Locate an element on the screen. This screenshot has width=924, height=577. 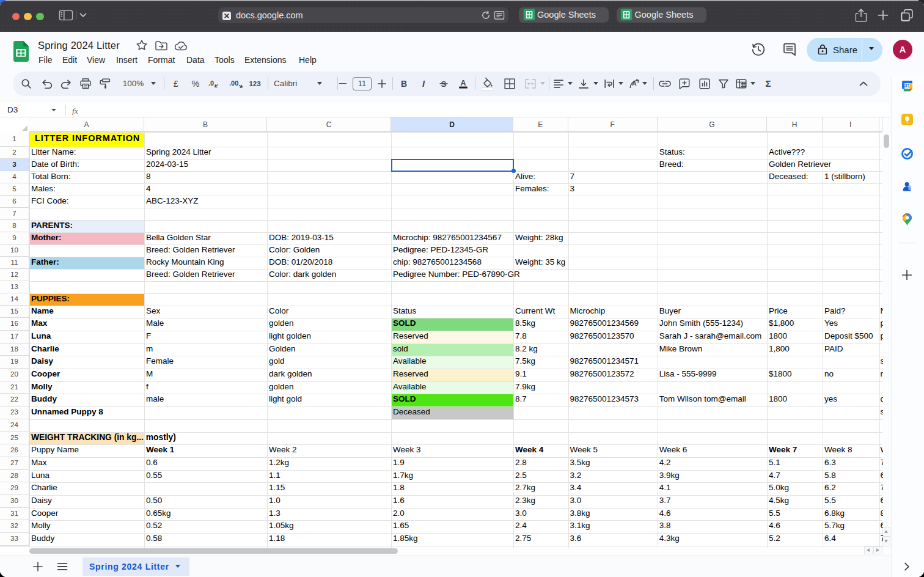
svg-text: 123 is located at coordinates (254, 84).